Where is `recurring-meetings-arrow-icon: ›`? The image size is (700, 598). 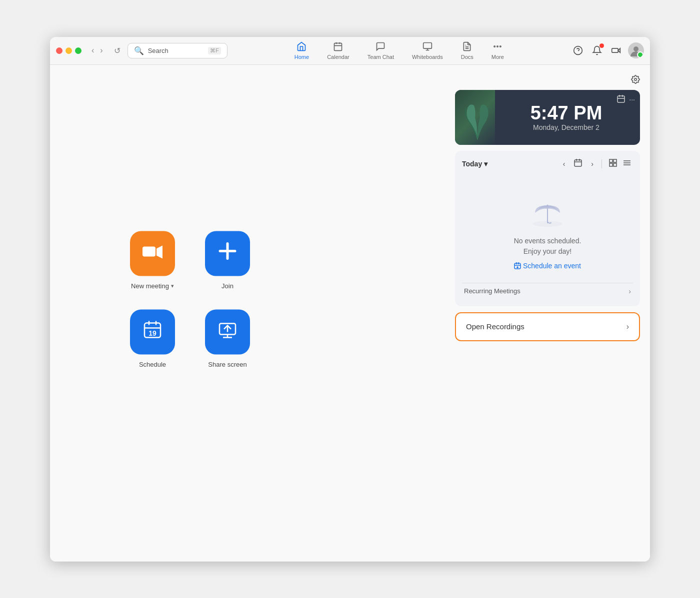 recurring-meetings-arrow-icon: › is located at coordinates (630, 291).